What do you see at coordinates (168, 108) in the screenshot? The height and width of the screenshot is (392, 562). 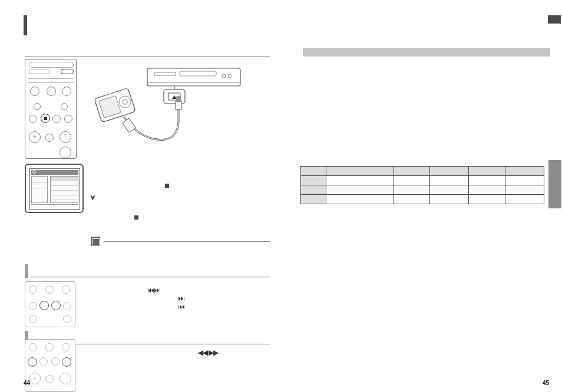 I see `connection-diagram` at bounding box center [168, 108].